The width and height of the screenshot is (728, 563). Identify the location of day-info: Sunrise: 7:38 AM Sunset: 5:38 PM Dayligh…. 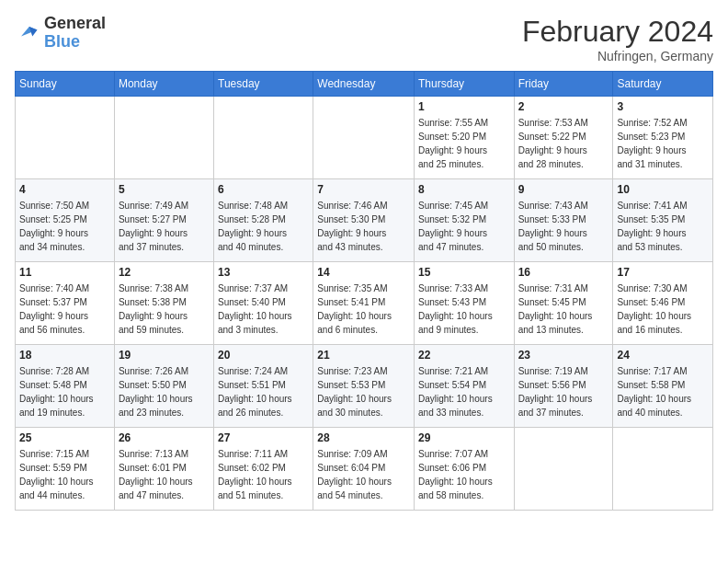
(164, 309).